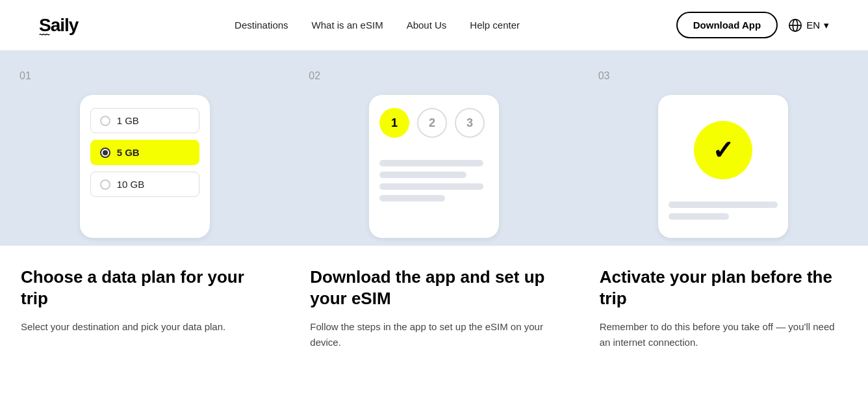 This screenshot has width=868, height=403. Describe the element at coordinates (752, 25) in the screenshot. I see `nav-right: Download App EN ▾` at that location.